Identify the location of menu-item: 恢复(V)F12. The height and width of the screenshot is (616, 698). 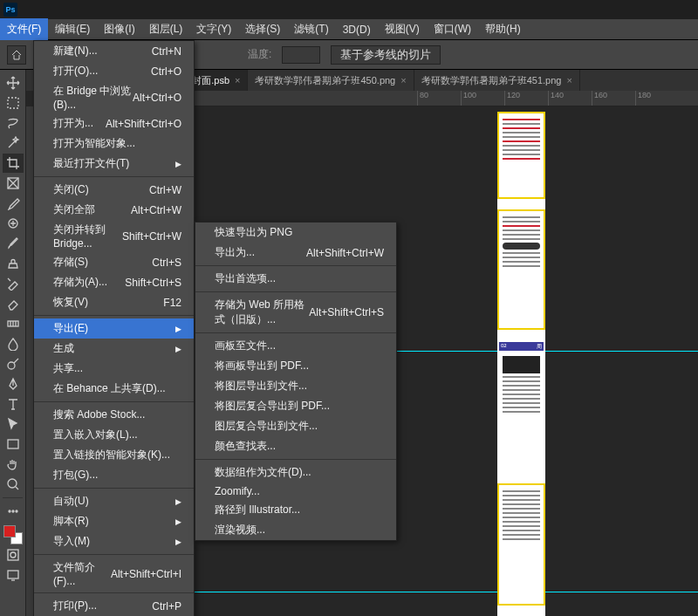
(113, 302).